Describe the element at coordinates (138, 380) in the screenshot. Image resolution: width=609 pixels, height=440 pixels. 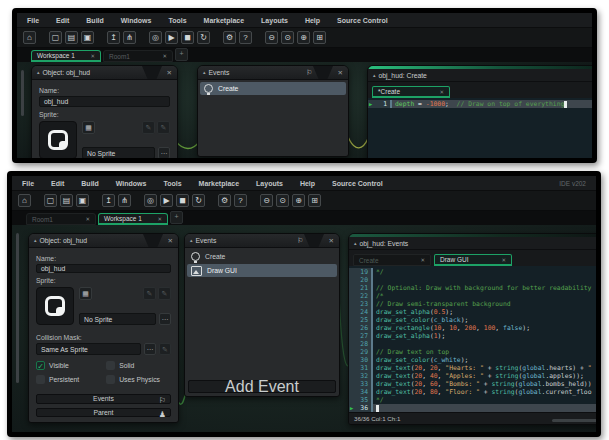
I see `uses-physics-checkbox: Uses Physics` at that location.